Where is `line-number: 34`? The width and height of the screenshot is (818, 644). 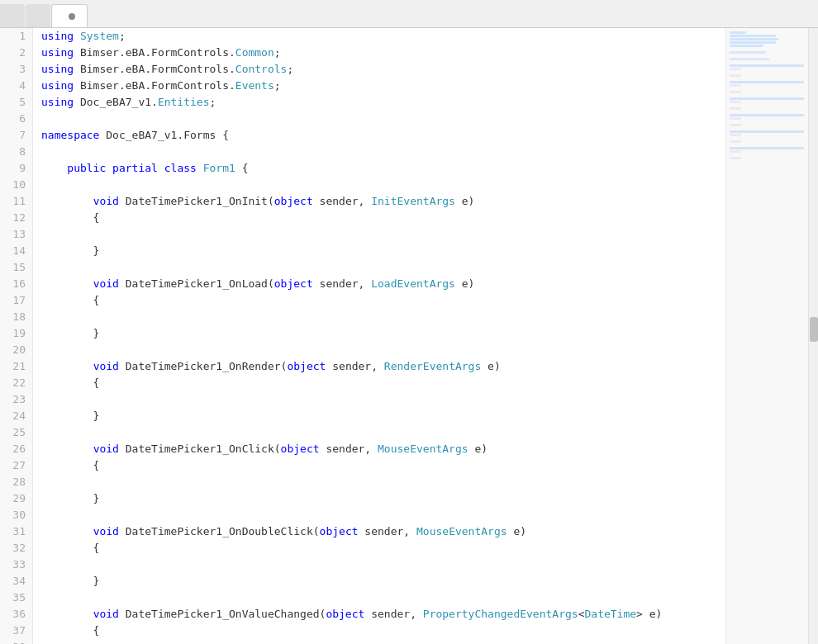
line-number: 34 is located at coordinates (17, 581).